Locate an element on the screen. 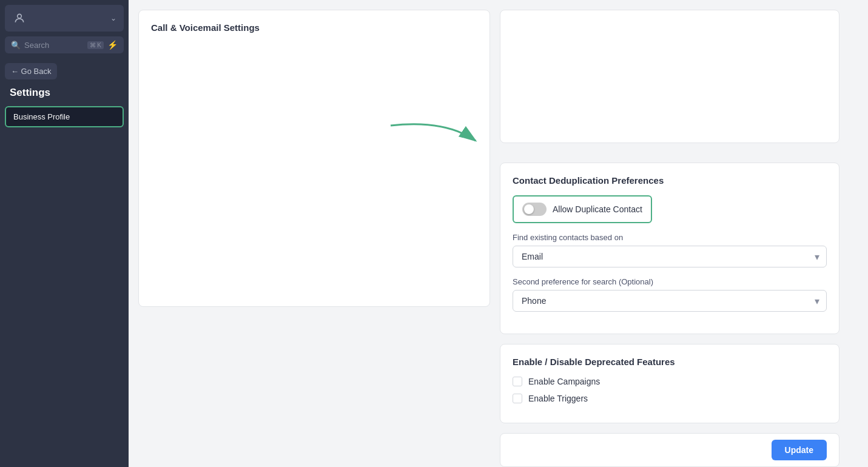  allow-duplicate-label: Allow Duplicate Contact is located at coordinates (597, 209).